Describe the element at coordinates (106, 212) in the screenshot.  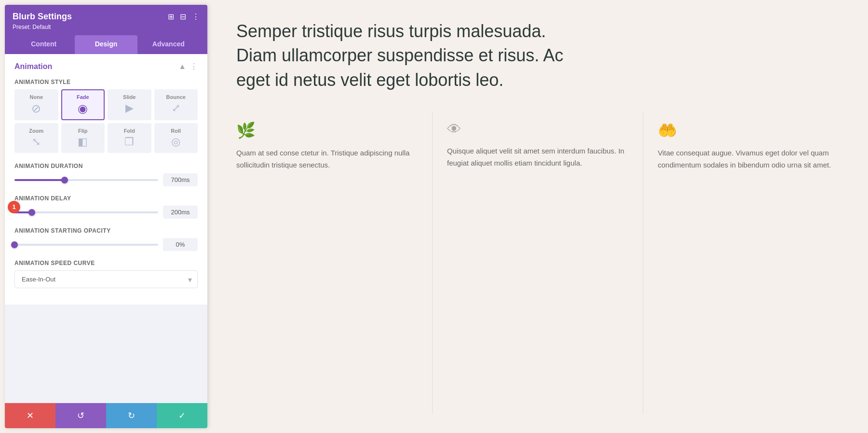
I see `delay-slider-row` at that location.